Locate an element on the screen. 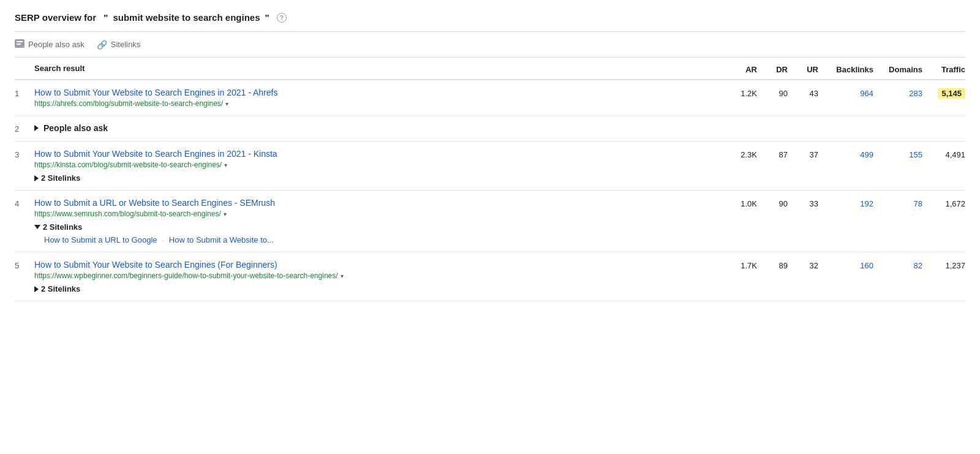 This screenshot has height=454, width=980. result-url-row: https://www.semrush.com/blog/submit-to-s… is located at coordinates (374, 214).